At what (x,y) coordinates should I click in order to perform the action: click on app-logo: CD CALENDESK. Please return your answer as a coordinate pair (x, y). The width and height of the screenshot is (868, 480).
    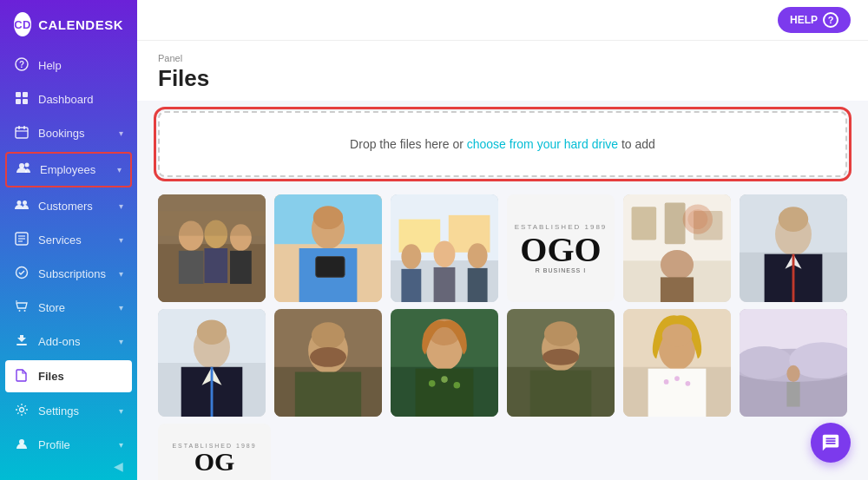
    Looking at the image, I should click on (69, 24).